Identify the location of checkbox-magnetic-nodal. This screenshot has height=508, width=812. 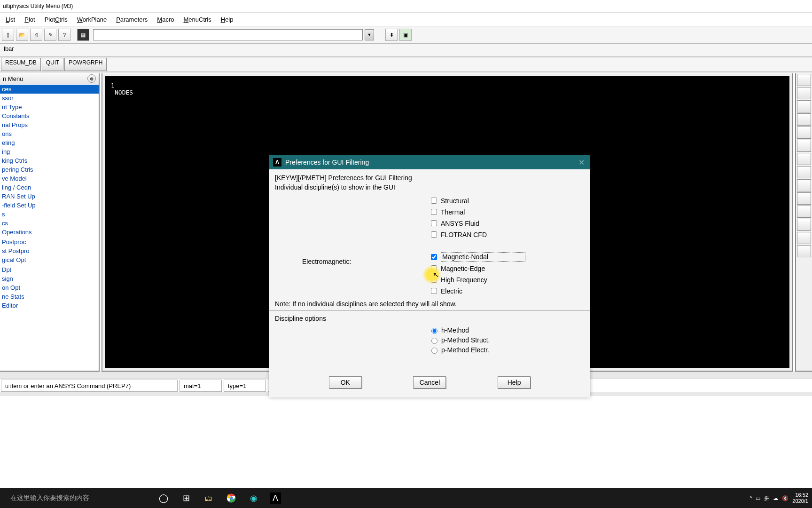
(434, 257).